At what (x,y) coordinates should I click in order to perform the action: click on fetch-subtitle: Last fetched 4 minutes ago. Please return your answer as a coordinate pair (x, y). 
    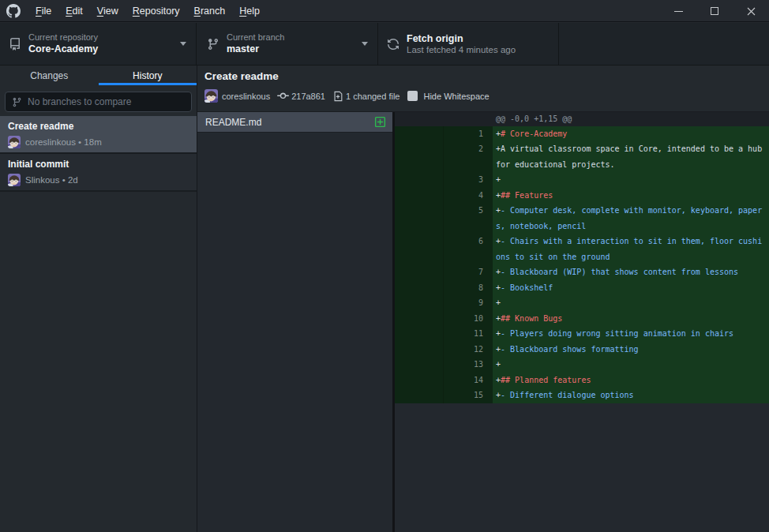
    Looking at the image, I should click on (461, 50).